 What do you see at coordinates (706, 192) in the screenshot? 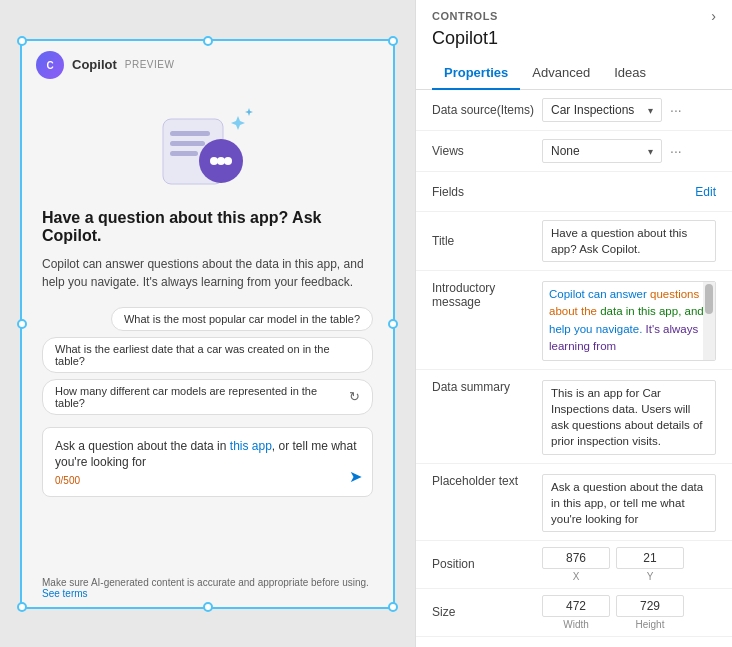
I see `fields-edit-link: Edit` at bounding box center [706, 192].